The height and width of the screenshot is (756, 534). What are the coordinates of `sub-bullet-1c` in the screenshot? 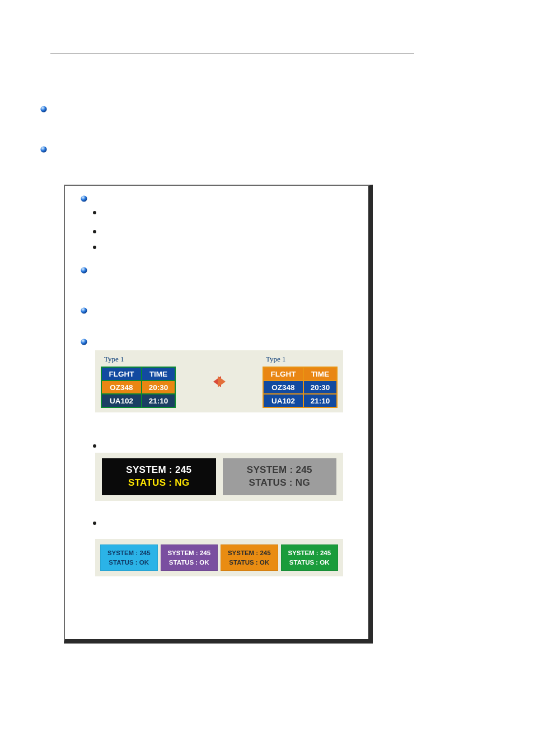 It's located at (223, 246).